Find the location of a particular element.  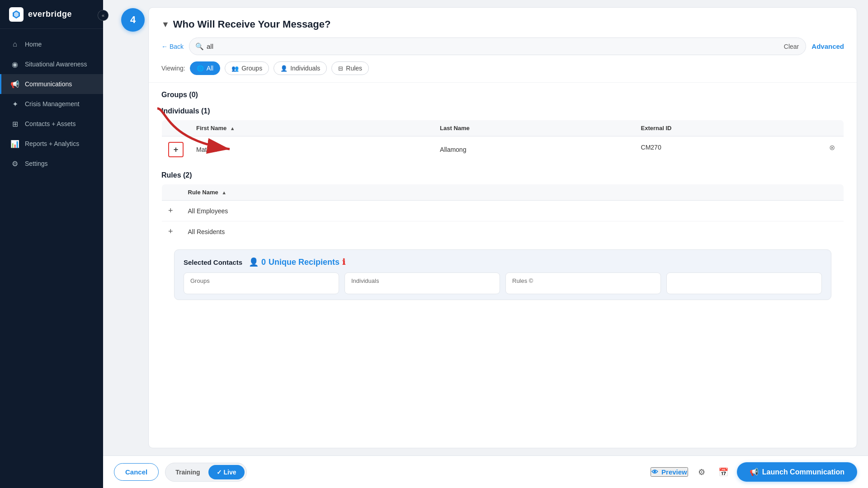

sidebar-item-label: Crisis Management is located at coordinates (52, 104).